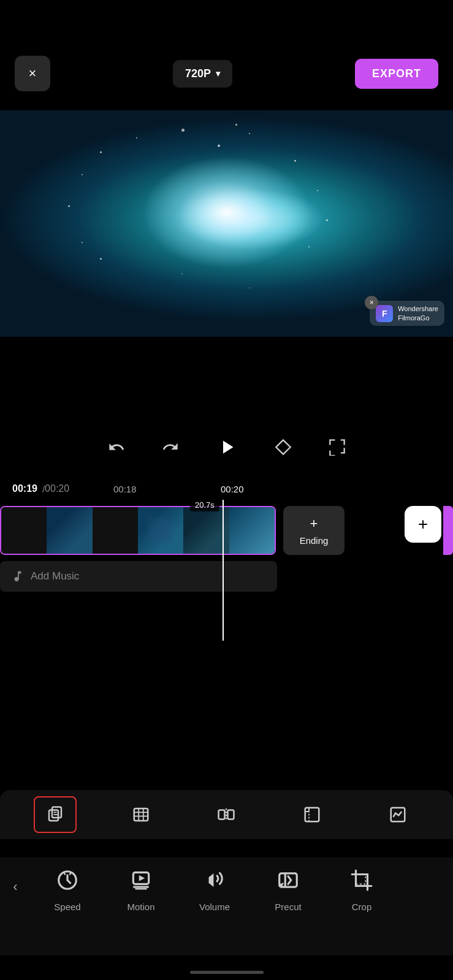  I want to click on current-time: 00:19, so click(25, 489).